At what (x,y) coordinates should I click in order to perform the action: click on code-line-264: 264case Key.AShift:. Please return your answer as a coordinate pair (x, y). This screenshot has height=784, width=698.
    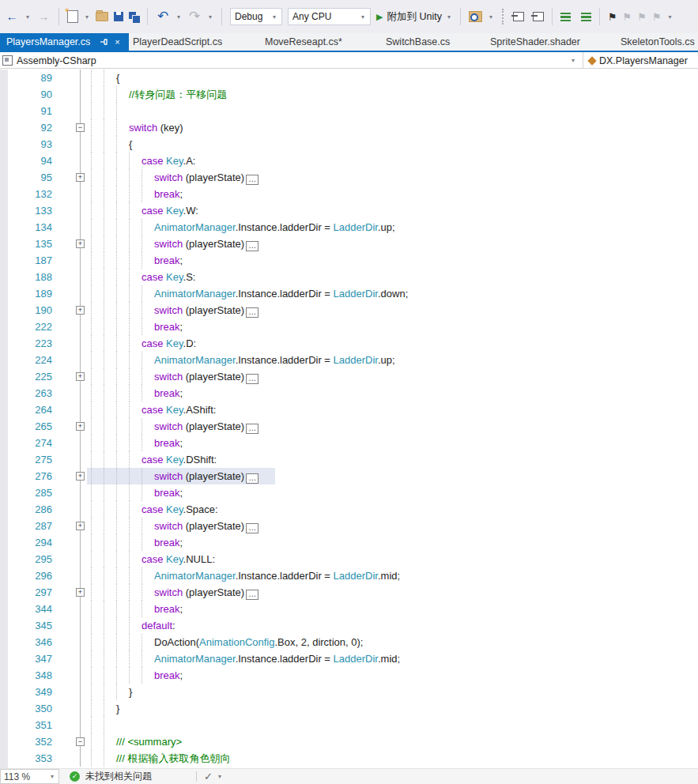
    Looking at the image, I should click on (349, 409).